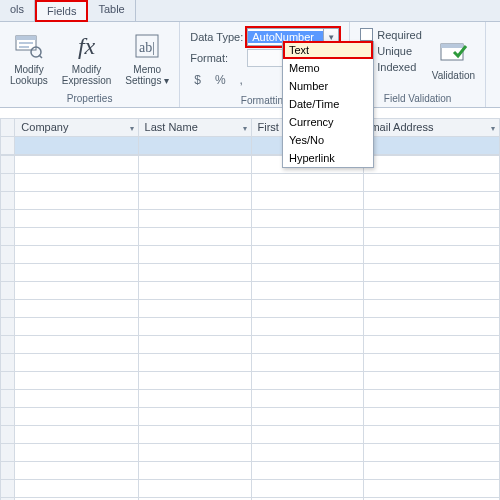 The image size is (500, 500). Describe the element at coordinates (328, 86) in the screenshot. I see `dropdown-item-number: Number` at that location.